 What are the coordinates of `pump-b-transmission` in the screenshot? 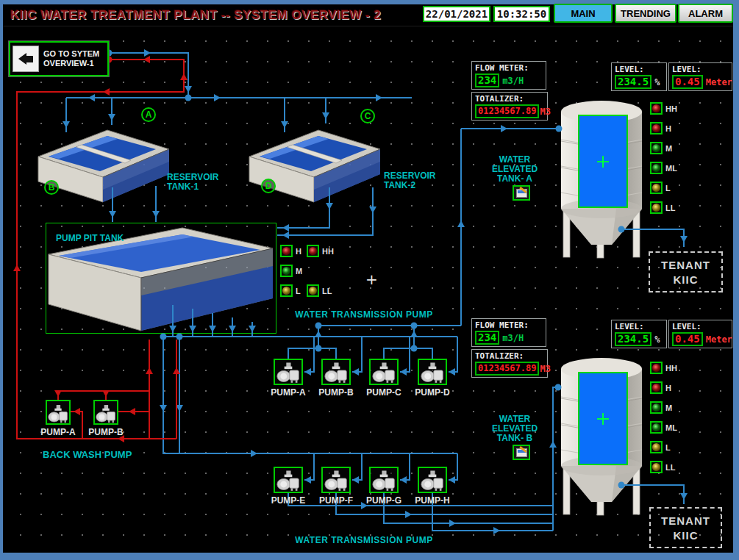 It's located at (336, 372).